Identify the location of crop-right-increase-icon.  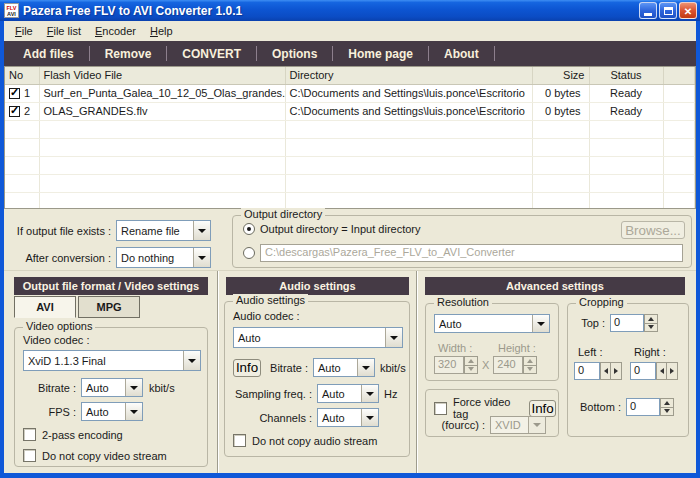
(672, 371).